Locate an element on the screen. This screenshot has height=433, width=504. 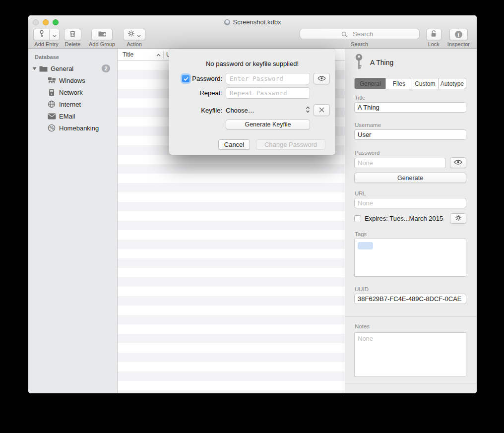
dialog-repeat-label: Repeat: is located at coordinates (211, 93).